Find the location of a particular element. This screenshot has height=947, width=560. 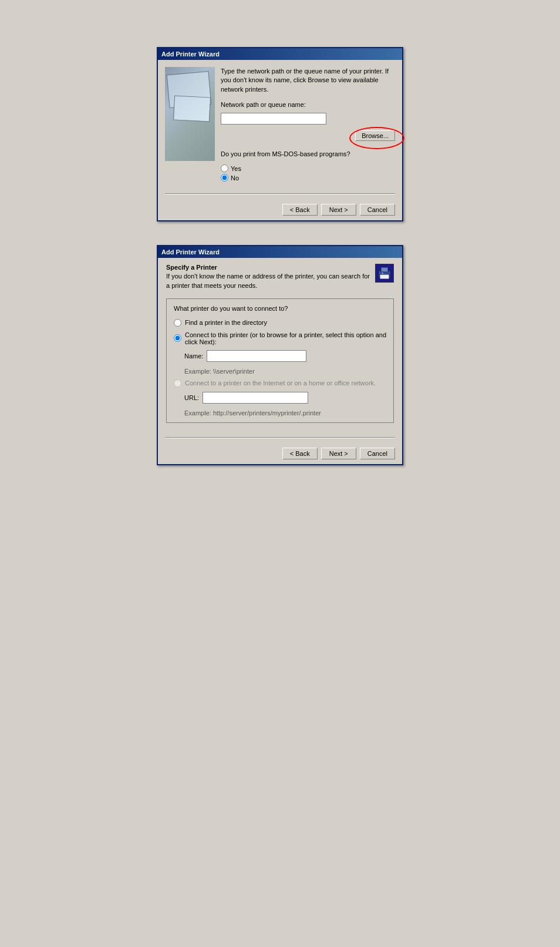

radio-yes-label: Yes is located at coordinates (308, 168).